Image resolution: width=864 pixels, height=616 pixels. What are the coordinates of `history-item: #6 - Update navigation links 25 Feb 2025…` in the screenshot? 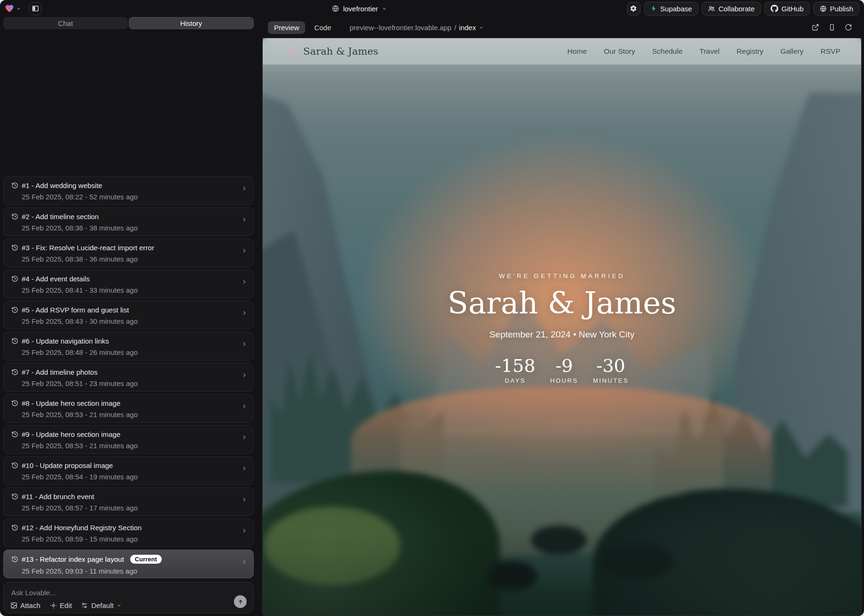 It's located at (128, 346).